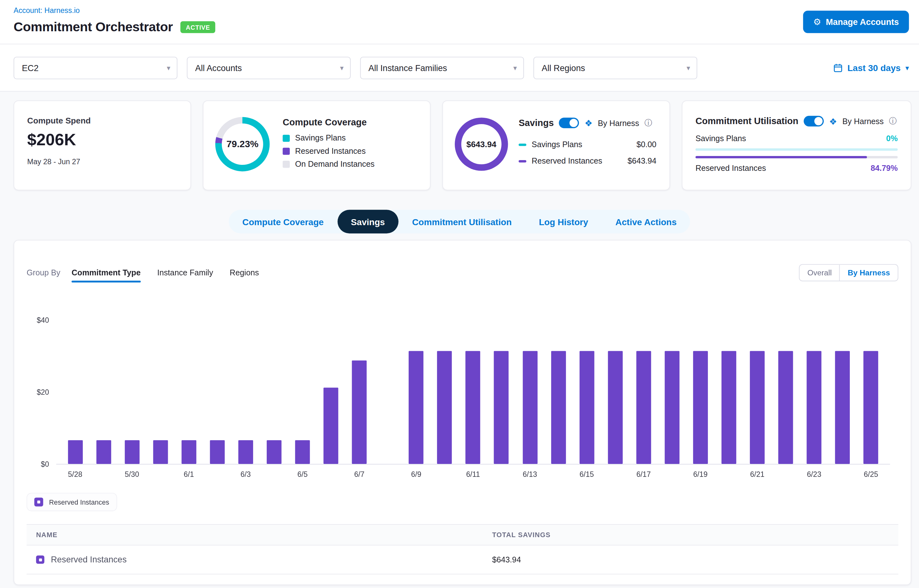 This screenshot has height=588, width=919. What do you see at coordinates (473, 475) in the screenshot?
I see `x-axis-labels: 5/285/306/16/36/56/76/96/116/136/156/176…` at bounding box center [473, 475].